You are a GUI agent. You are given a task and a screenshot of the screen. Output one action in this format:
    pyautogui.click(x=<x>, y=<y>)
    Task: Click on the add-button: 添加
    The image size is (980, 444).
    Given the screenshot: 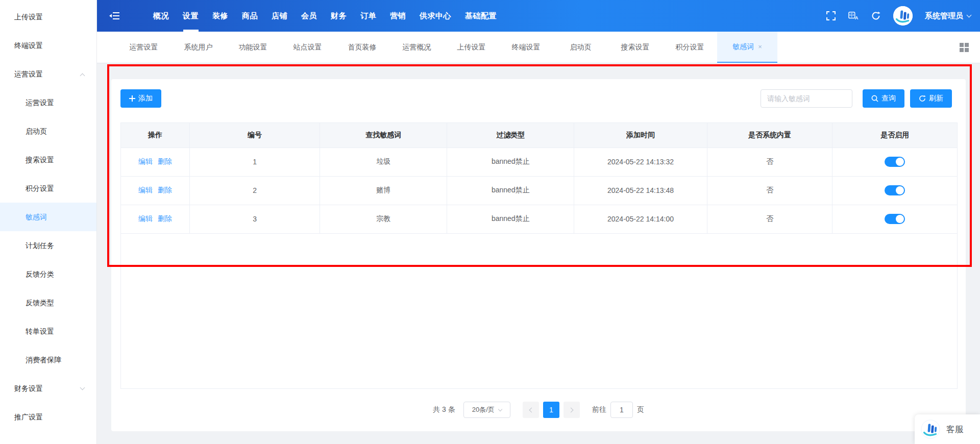 What is the action you would take?
    pyautogui.click(x=141, y=98)
    